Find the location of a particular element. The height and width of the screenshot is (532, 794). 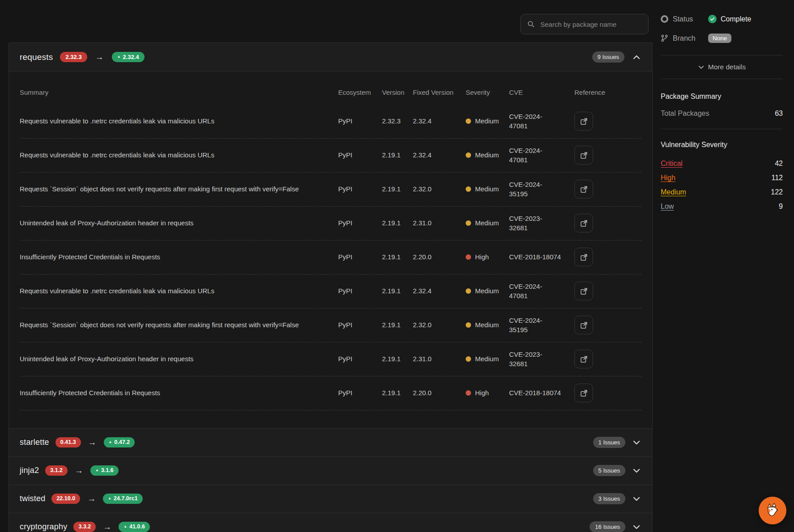

table-bottom-gap is located at coordinates (331, 419).